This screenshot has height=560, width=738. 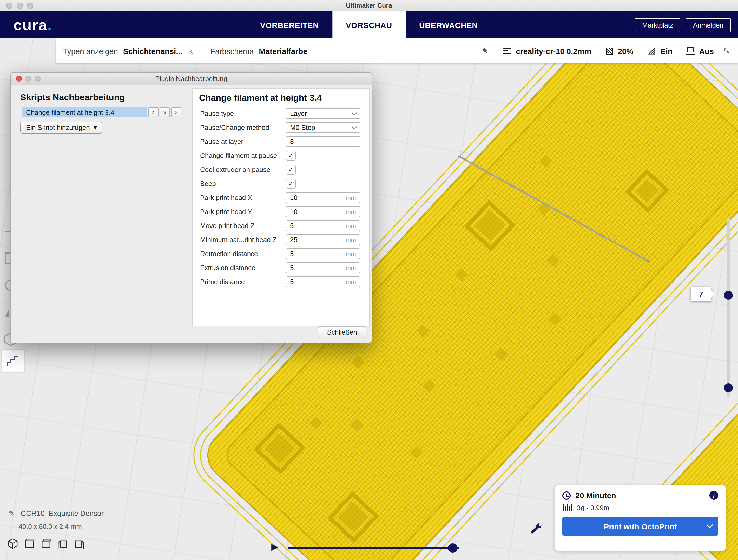 What do you see at coordinates (13, 544) in the screenshot?
I see `view-3d-icon` at bounding box center [13, 544].